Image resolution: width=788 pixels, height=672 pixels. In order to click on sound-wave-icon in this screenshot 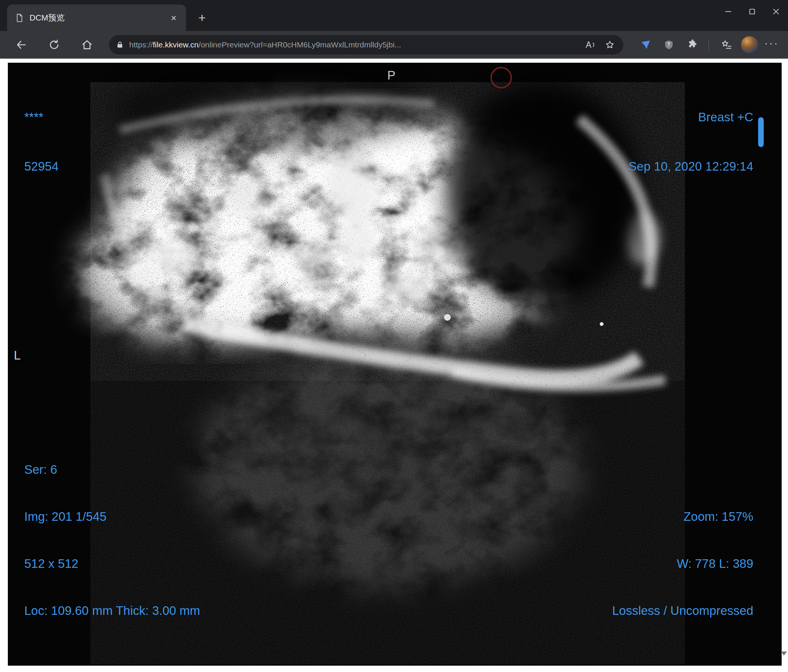, I will do `click(594, 45)`.